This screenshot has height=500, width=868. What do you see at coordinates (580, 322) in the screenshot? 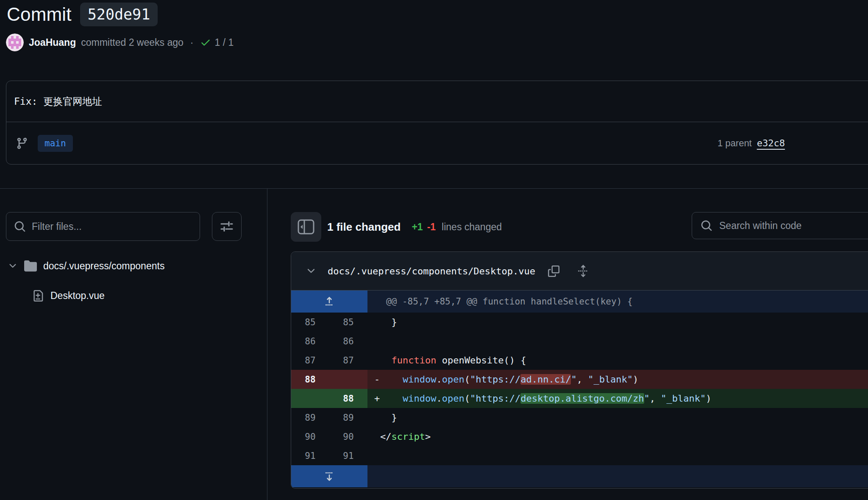
I see `diff-row: 8585 }` at bounding box center [580, 322].